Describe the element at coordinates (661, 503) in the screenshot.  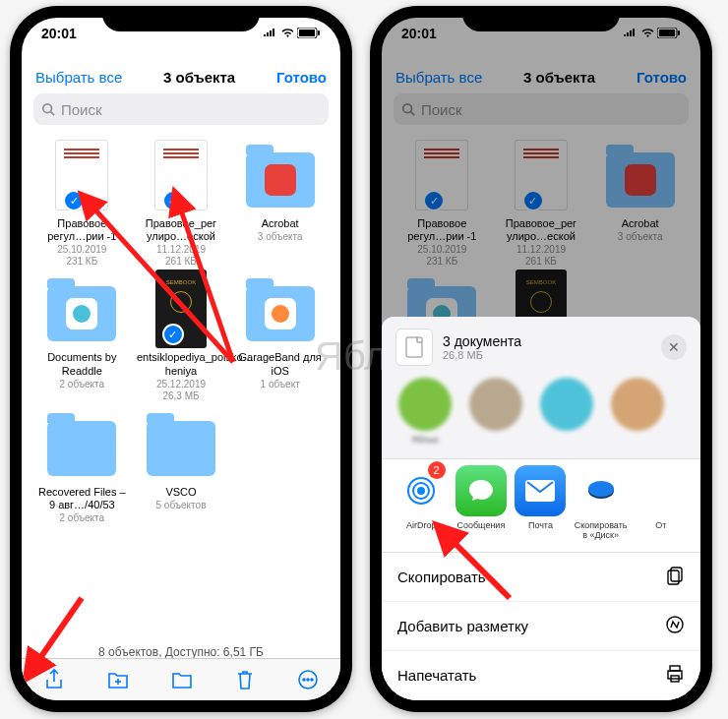
I see `share-app-От: От` at that location.